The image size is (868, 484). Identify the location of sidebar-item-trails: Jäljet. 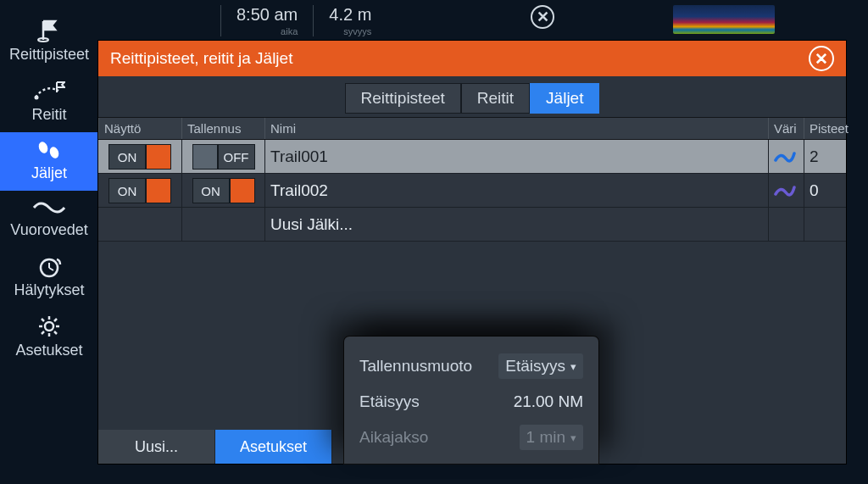
(49, 161).